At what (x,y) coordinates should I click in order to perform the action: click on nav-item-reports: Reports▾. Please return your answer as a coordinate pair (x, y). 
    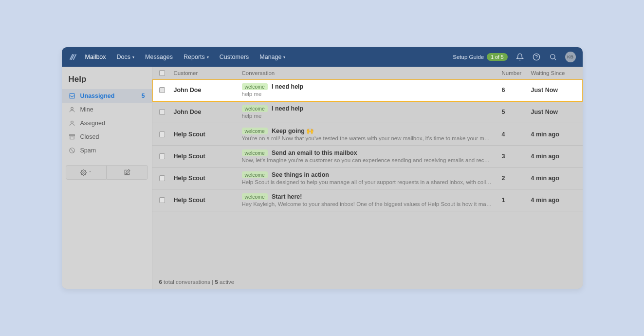
    Looking at the image, I should click on (196, 57).